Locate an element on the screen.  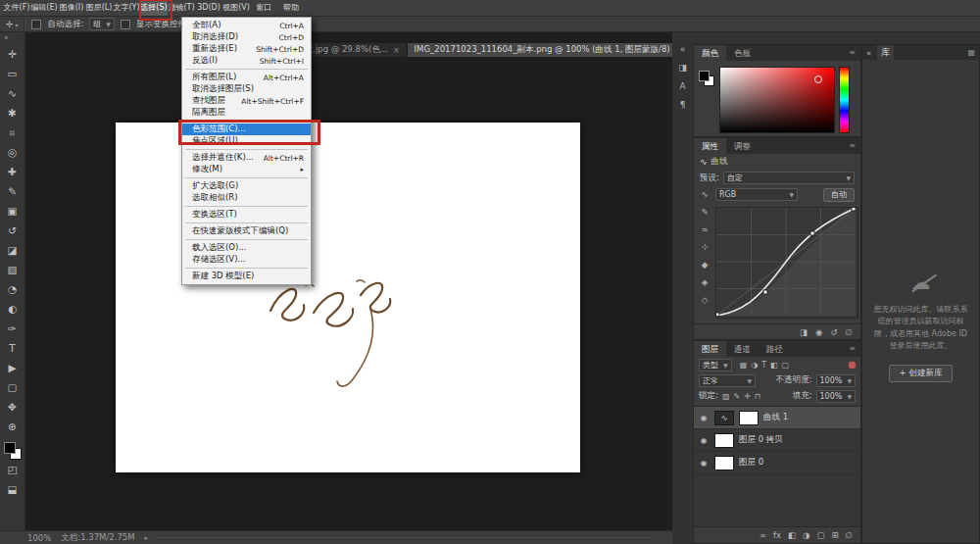
tab-libraries: 库 is located at coordinates (886, 53).